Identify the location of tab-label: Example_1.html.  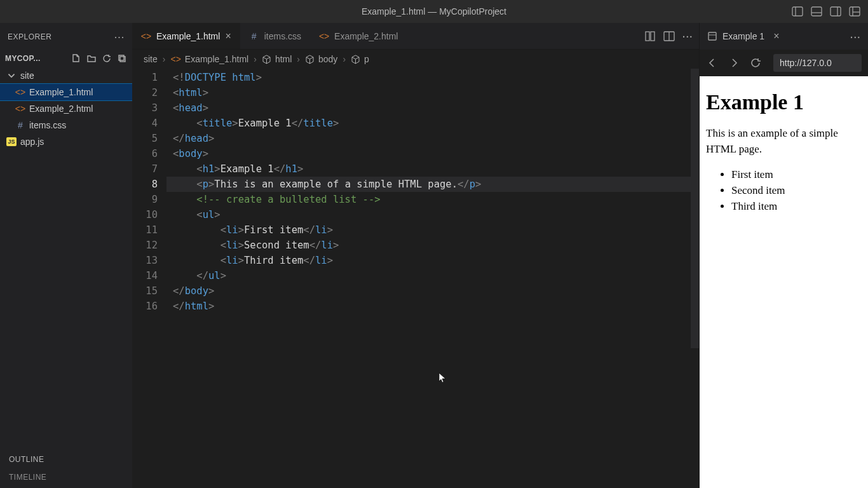
(188, 36).